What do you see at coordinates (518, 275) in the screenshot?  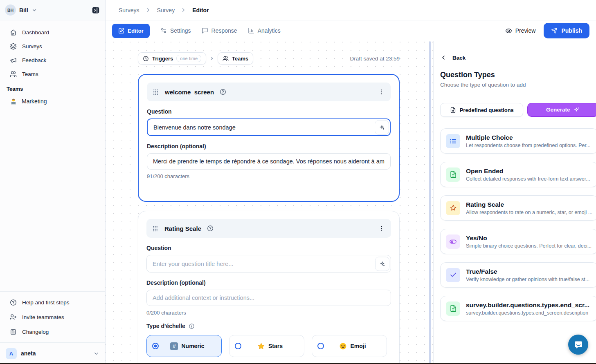 I see `type-card-true-false: True/False Verify knowledge or gather op…` at bounding box center [518, 275].